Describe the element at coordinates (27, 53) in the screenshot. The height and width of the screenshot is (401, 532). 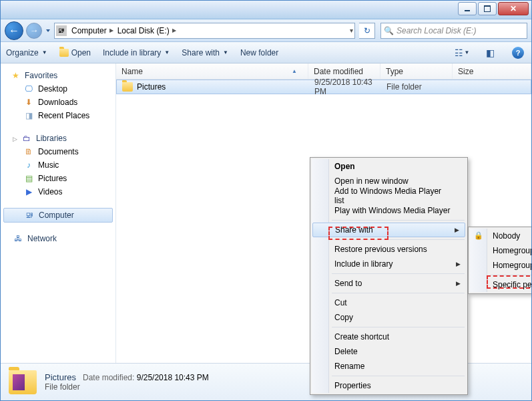
I see `organize-button: Organize▼` at that location.